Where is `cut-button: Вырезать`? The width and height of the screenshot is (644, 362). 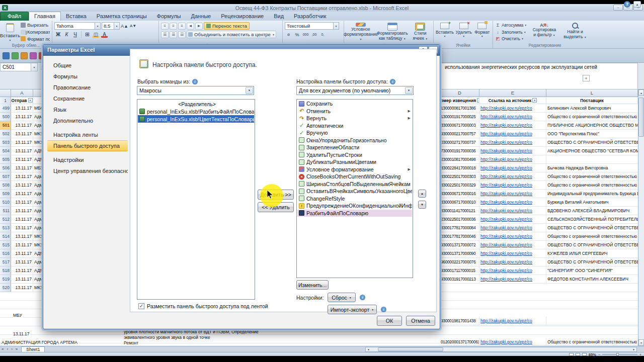
cut-button: Вырезать is located at coordinates (35, 25).